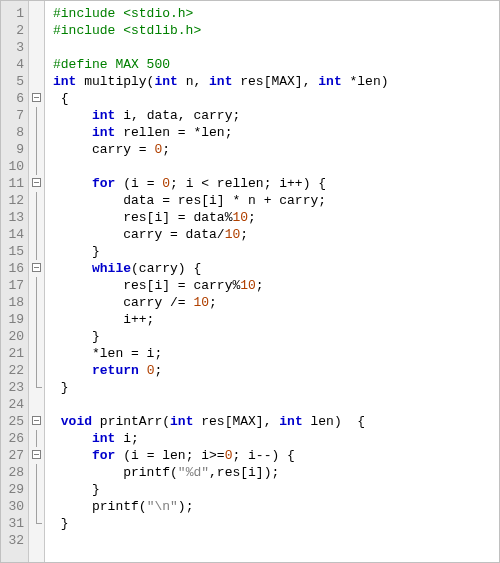 Image resolution: width=500 pixels, height=563 pixels. I want to click on token-id: i, data, carry;, so click(178, 116).